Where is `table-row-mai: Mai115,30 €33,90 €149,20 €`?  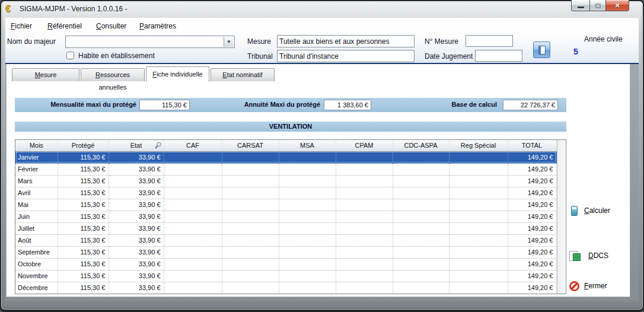
table-row-mai: Mai115,30 €33,90 €149,20 € is located at coordinates (286, 205).